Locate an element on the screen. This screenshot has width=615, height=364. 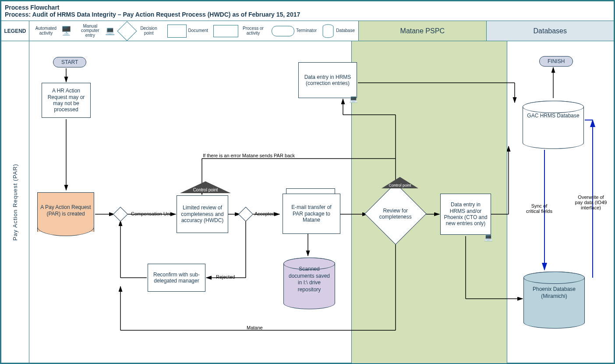
legend-decision: Decision point is located at coordinates (141, 31).